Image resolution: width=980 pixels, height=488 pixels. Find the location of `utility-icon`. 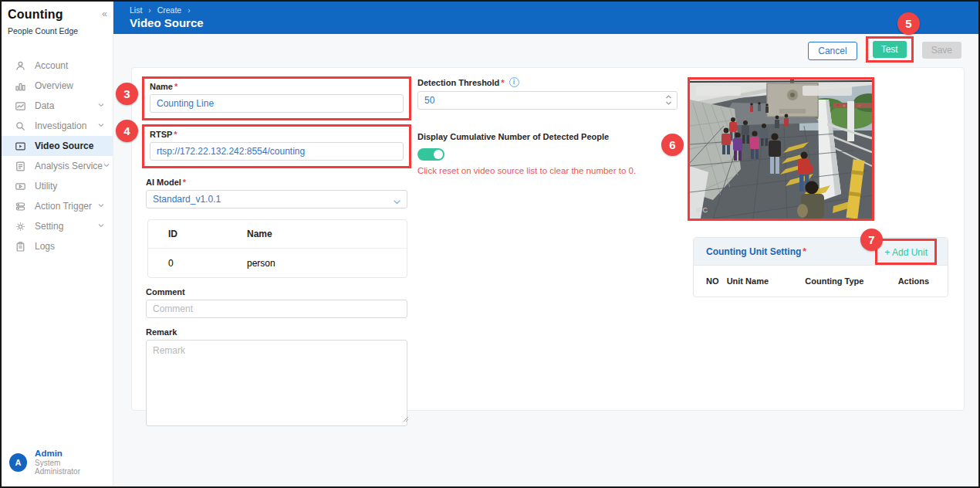

utility-icon is located at coordinates (20, 187).